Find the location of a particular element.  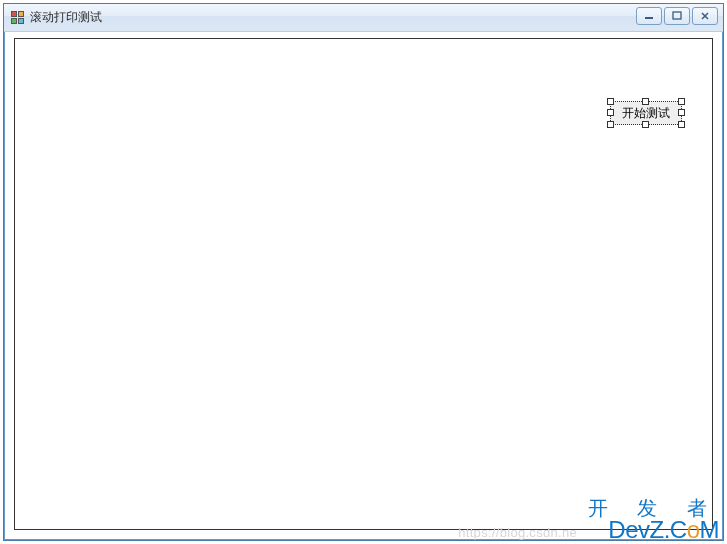

window-title: 滚动打印测试 is located at coordinates (66, 18).